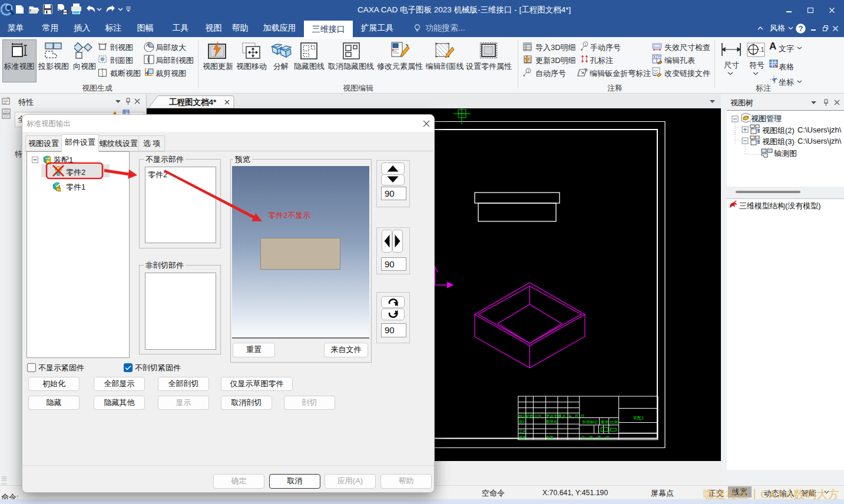 The width and height of the screenshot is (844, 504). I want to click on svg-text: 设计, so click(523, 422).